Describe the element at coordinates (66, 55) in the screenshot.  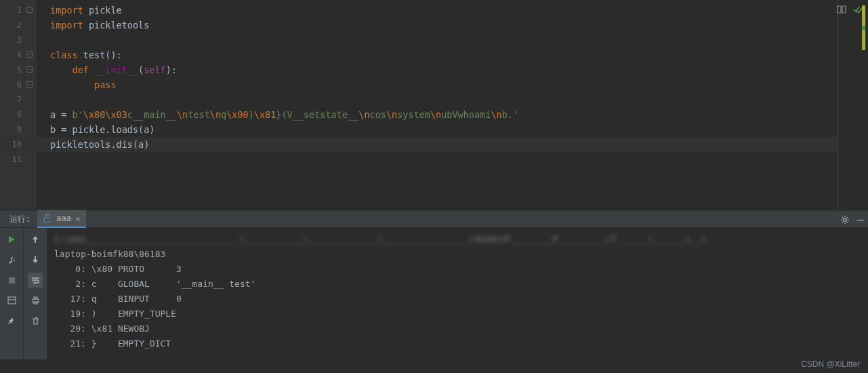
I see `keyword: class` at that location.